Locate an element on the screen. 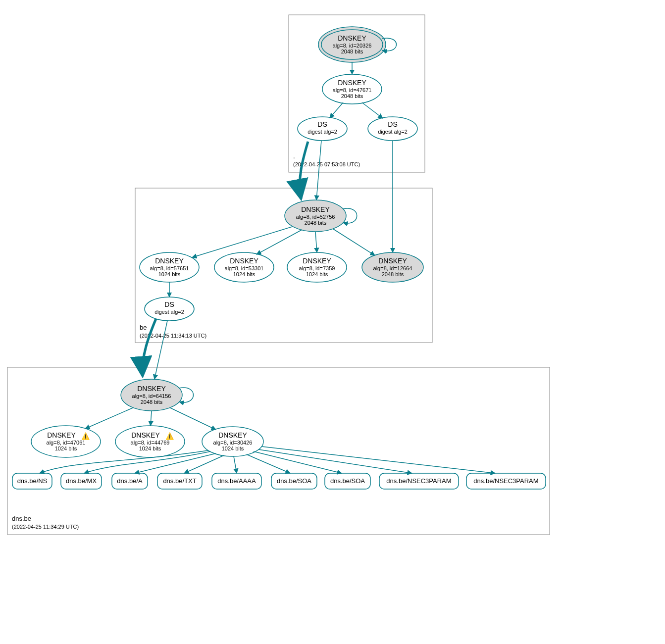  node-dnsbe-z1: DNSKEY ⚠️ alg=8, id=47061 1024 bits is located at coordinates (66, 442).